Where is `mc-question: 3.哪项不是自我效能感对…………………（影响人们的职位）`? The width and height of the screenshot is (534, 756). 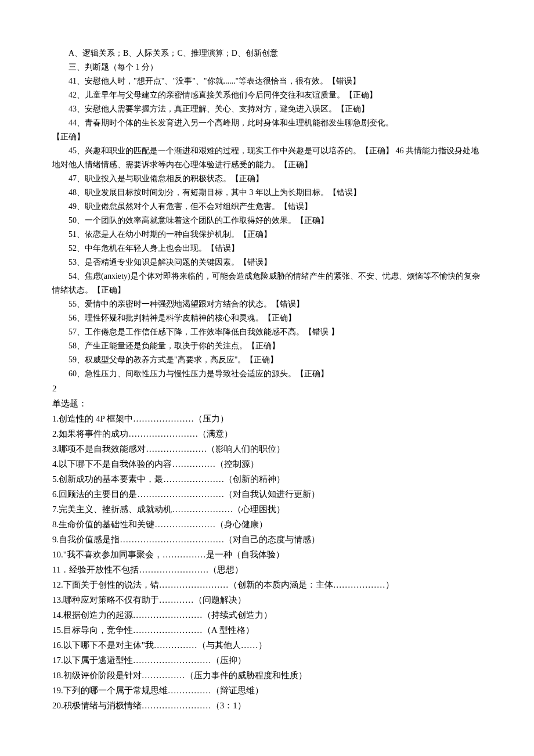
mc-question: 3.哪项不是自我效能感对…………………（影响人们的职位） is located at coordinates (267, 449).